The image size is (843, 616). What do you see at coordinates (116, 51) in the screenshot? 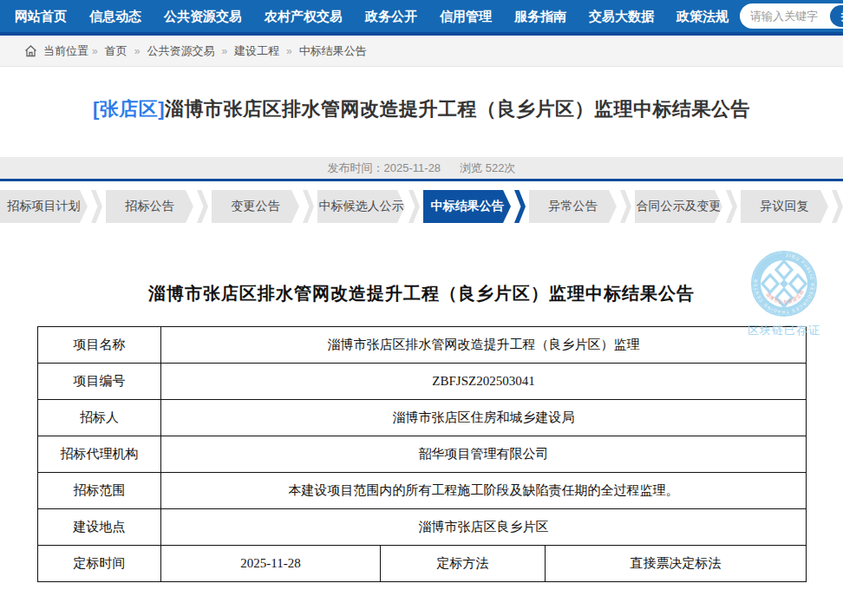
I see `breadcrumb-item-首页: 首页` at bounding box center [116, 51].